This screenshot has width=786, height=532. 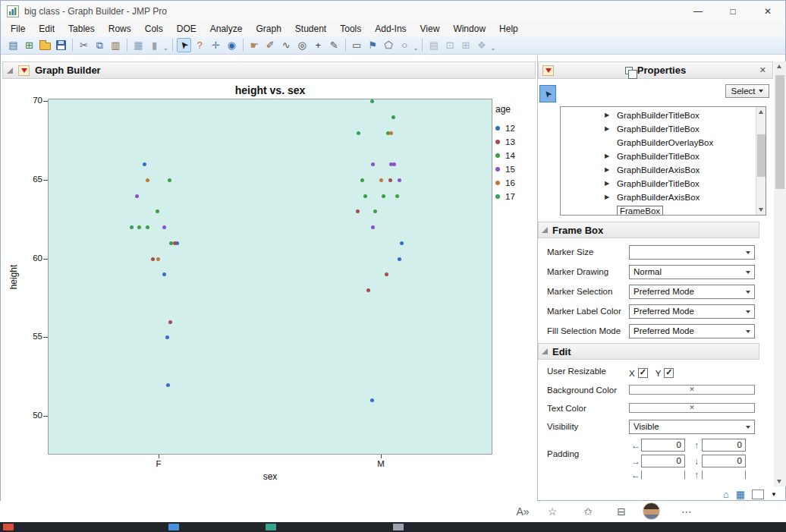 What do you see at coordinates (692, 331) in the screenshot?
I see `fill-selection-mode-dropdown: Preferred Mode` at bounding box center [692, 331].